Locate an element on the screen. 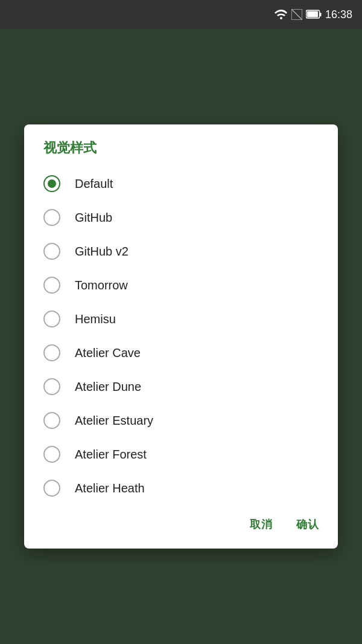  radio-item-tomorrow: Tomorrow is located at coordinates (181, 285).